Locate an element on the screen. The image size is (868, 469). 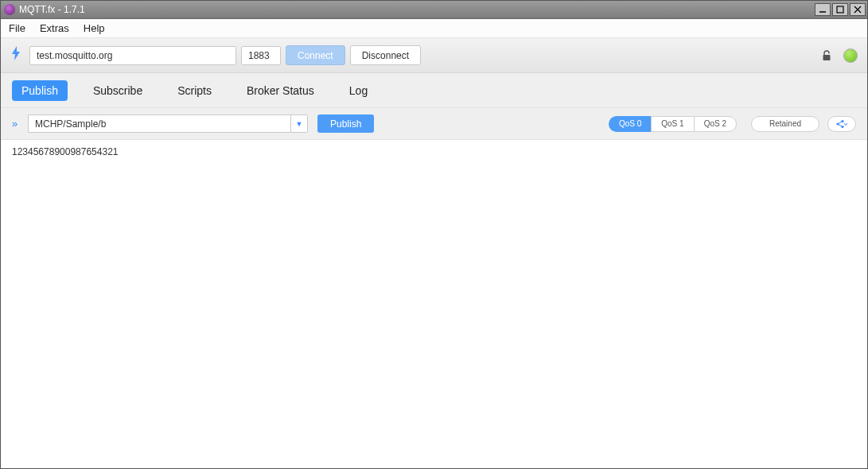
topic-dropdown-button: ▼ is located at coordinates (299, 124).